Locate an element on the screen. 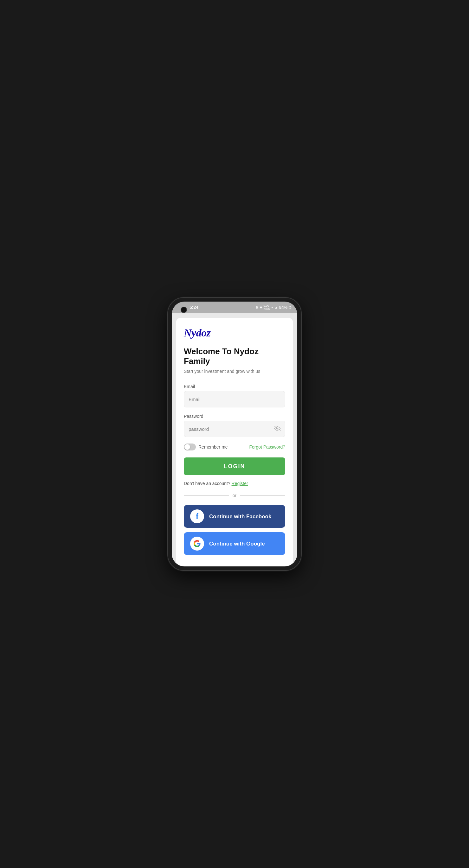 This screenshot has height=868, width=469. facebook-button-label: Continue with Facebook is located at coordinates (240, 517).